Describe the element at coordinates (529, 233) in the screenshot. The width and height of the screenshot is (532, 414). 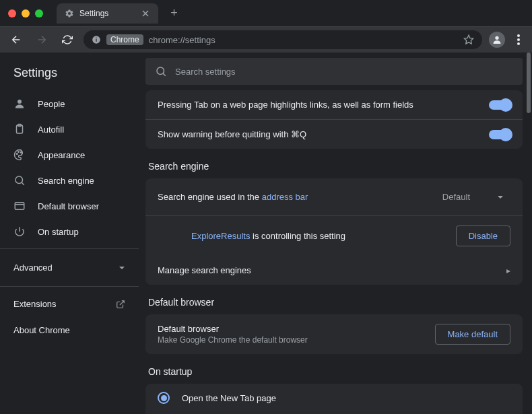
I see `scrollbar` at that location.